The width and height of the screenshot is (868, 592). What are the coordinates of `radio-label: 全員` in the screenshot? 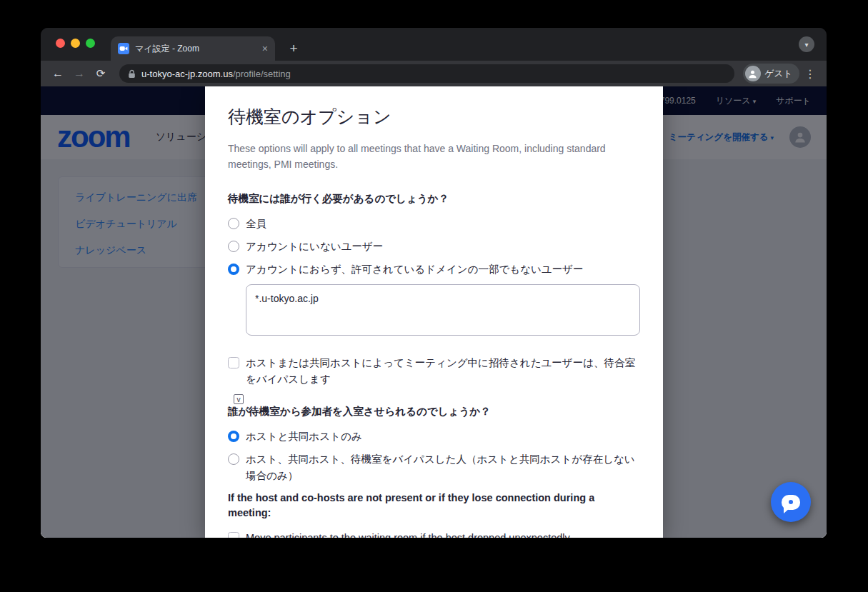 It's located at (256, 224).